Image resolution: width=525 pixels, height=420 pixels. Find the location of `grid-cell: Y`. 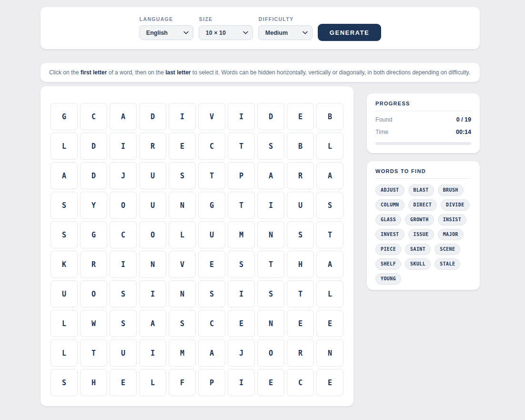

grid-cell: Y is located at coordinates (93, 205).